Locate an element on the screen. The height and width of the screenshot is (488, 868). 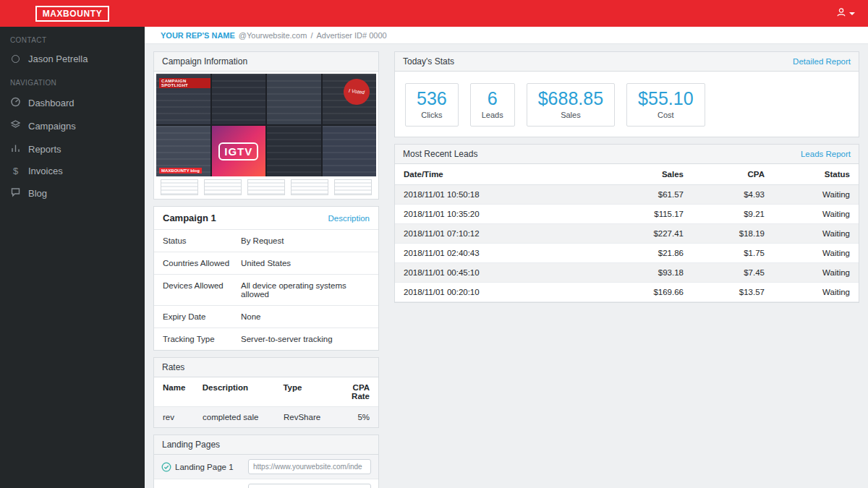
sidebar-item-invoices: $ Invoices is located at coordinates (72, 171).